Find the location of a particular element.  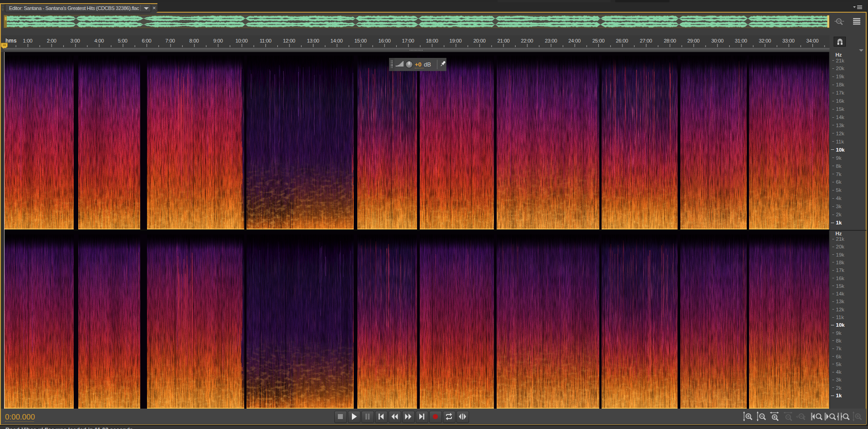

svg-text: 18:00 is located at coordinates (432, 41).